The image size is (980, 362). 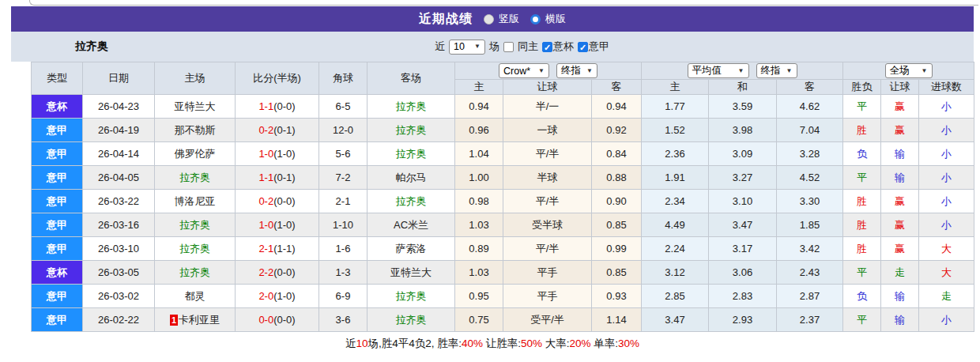 I want to click on cell-corners: 1-10, so click(x=343, y=225).